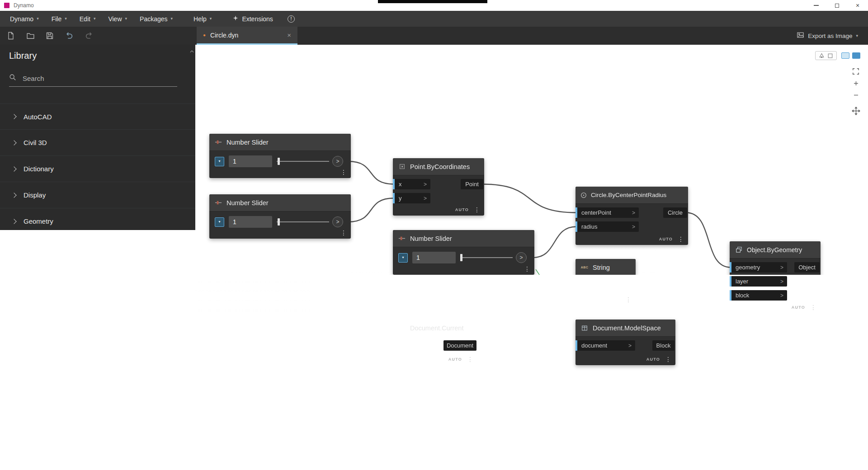 The width and height of the screenshot is (868, 470). I want to click on menu-view: View▾, so click(118, 19).